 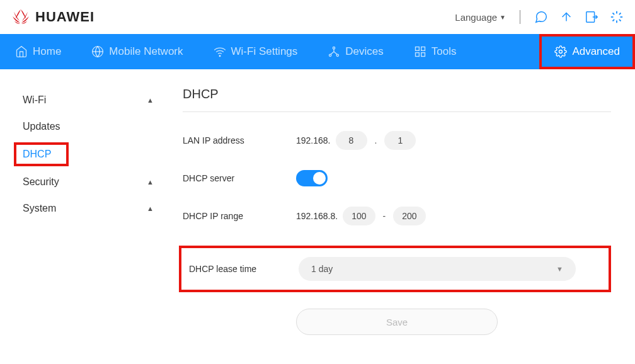 What do you see at coordinates (42, 154) in the screenshot?
I see `sidebar-item-dhcp: DHCP` at bounding box center [42, 154].